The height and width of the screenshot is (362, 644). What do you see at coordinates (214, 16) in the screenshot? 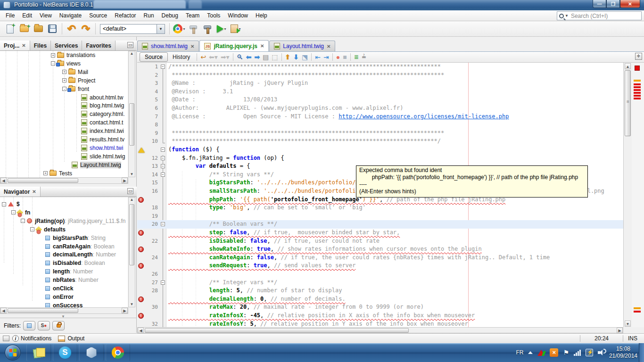
I see `menu-tools: Tools` at bounding box center [214, 16].